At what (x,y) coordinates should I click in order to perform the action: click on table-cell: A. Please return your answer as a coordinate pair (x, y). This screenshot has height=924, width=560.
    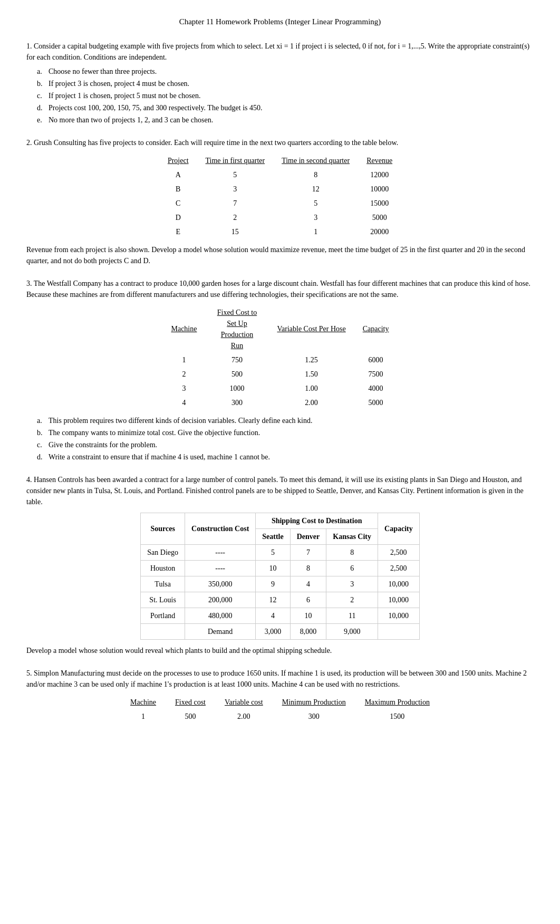
    Looking at the image, I should click on (178, 175).